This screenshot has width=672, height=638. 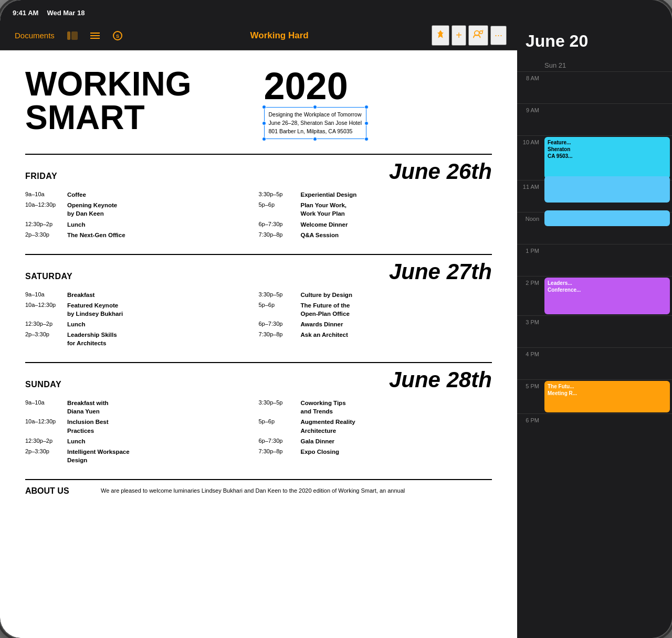 What do you see at coordinates (264, 107) in the screenshot?
I see `handle-tl` at bounding box center [264, 107].